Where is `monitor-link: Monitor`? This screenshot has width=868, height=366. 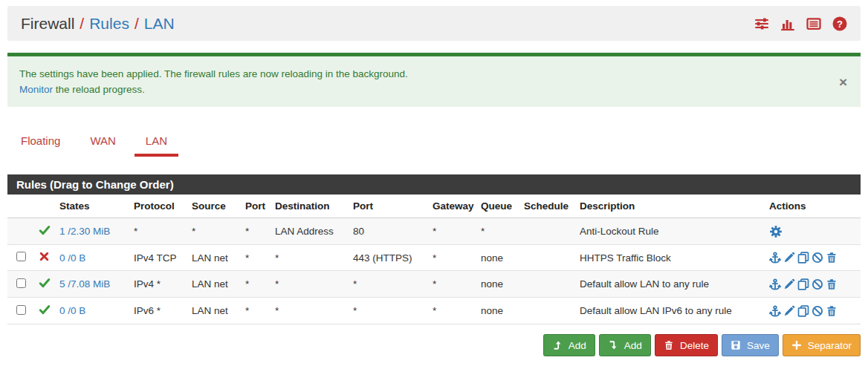
monitor-link: Monitor is located at coordinates (36, 89).